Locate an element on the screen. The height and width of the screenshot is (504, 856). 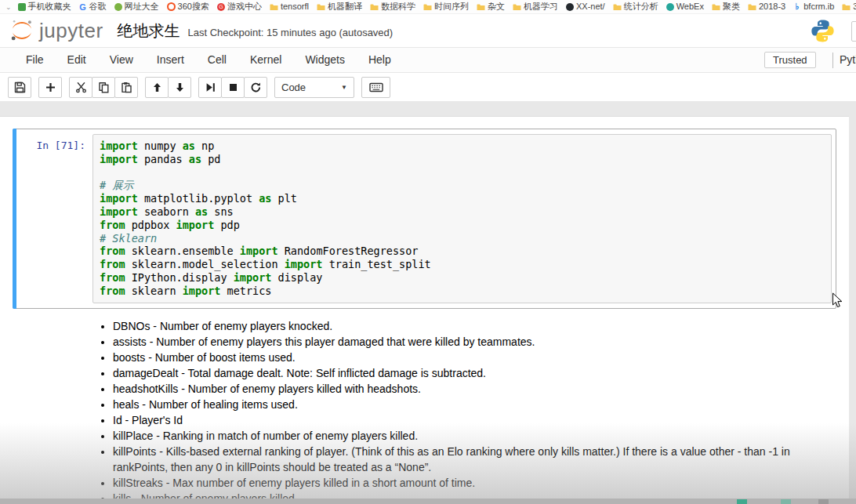
code-line: import seaborn as sns is located at coordinates (462, 212).